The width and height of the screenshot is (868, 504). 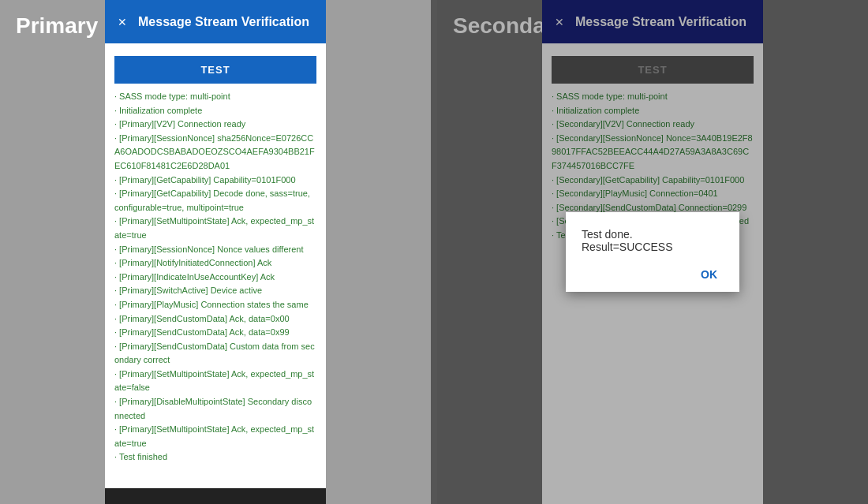 What do you see at coordinates (215, 69) in the screenshot?
I see `left-test-button: TEST` at bounding box center [215, 69].